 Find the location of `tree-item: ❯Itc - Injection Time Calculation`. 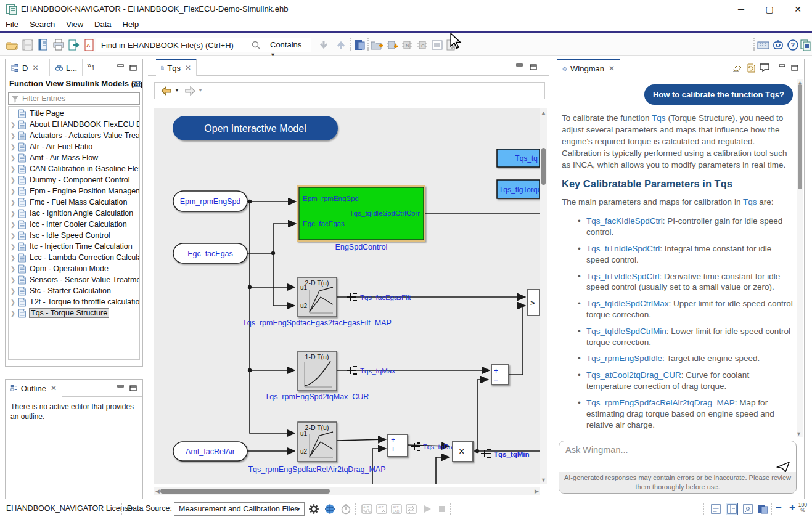

tree-item: ❯Itc - Injection Time Calculation is located at coordinates (74, 246).